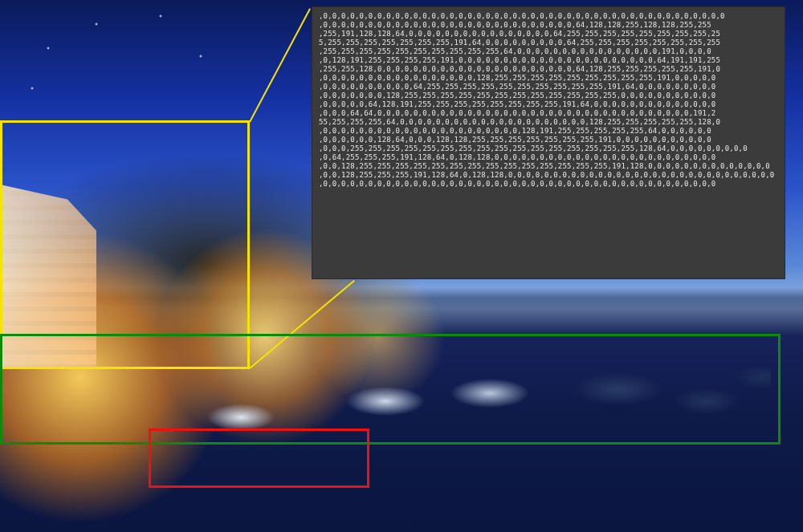 The width and height of the screenshot is (803, 532). I want to click on roi-yellow-sky, so click(125, 245).